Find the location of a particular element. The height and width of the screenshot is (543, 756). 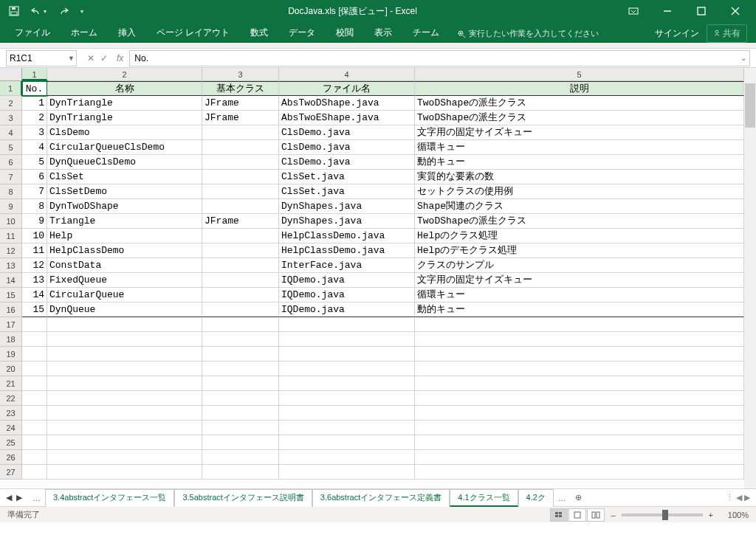

cell-no: 11 is located at coordinates (35, 251).